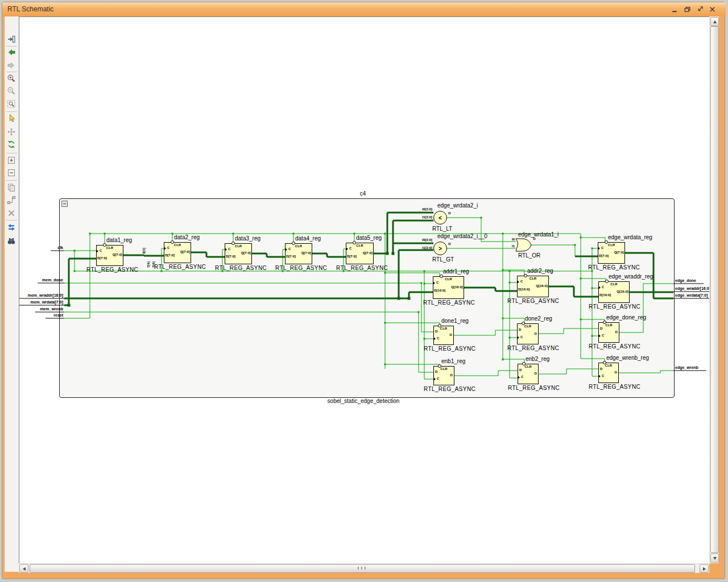 This screenshot has height=582, width=728. What do you see at coordinates (362, 568) in the screenshot?
I see `resize-grip` at bounding box center [362, 568].